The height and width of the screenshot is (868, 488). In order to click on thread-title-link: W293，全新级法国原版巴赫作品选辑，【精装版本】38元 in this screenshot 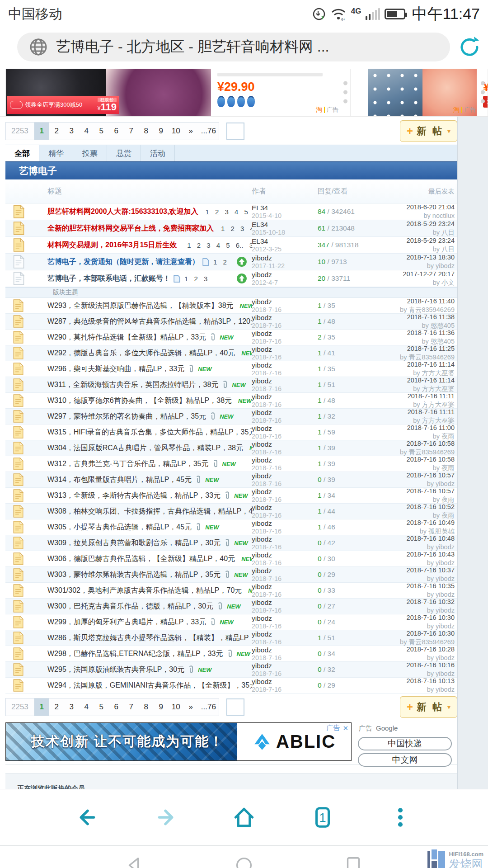, I will do `click(141, 306)`.